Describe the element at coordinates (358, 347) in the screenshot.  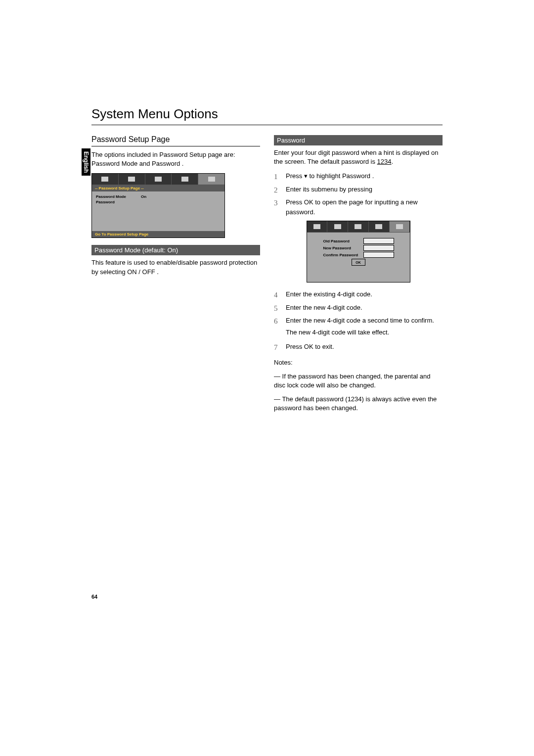
I see `steps-list-bottom-2: 7 Press OK to exit.` at that location.